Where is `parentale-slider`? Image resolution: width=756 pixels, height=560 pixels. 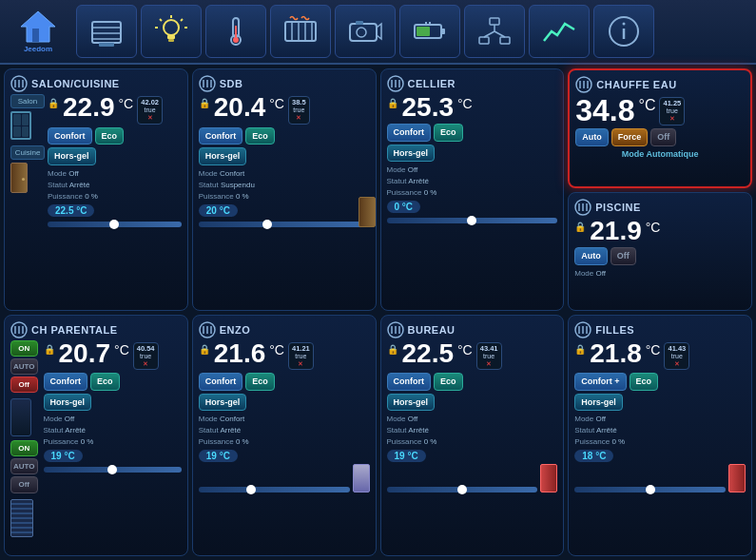 parentale-slider is located at coordinates (112, 470).